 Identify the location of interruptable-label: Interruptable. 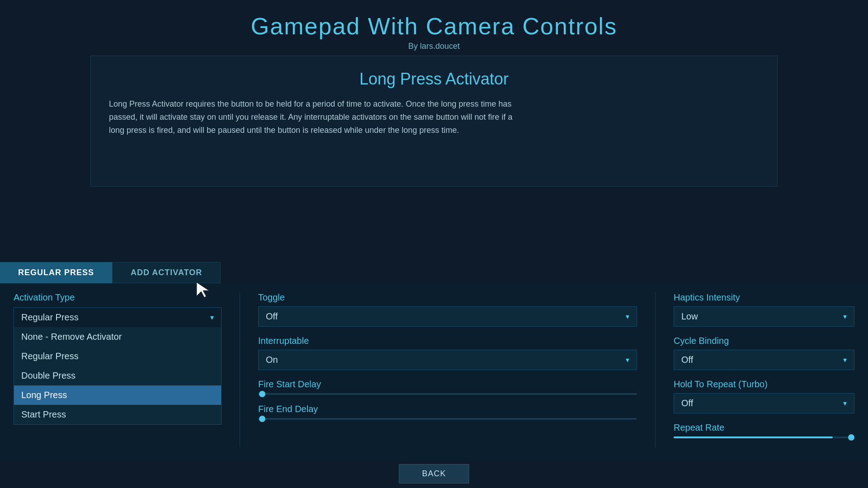
(448, 341).